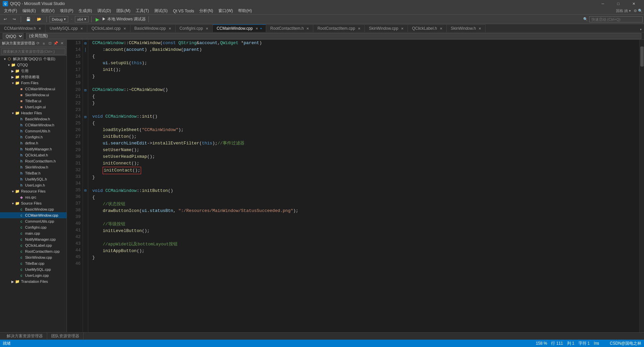 The height and width of the screenshot is (347, 644). I want to click on pin-icon: 📌, so click(56, 43).